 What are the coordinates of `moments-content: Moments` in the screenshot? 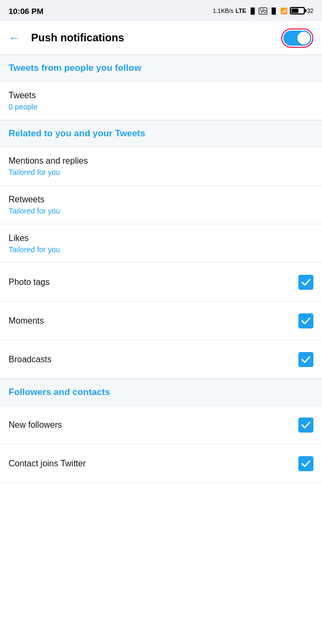 It's located at (26, 321).